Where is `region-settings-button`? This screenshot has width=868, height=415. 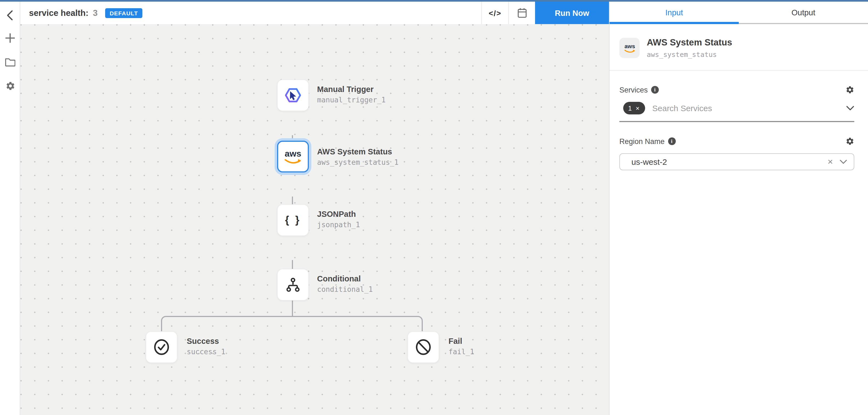
region-settings-button is located at coordinates (850, 141).